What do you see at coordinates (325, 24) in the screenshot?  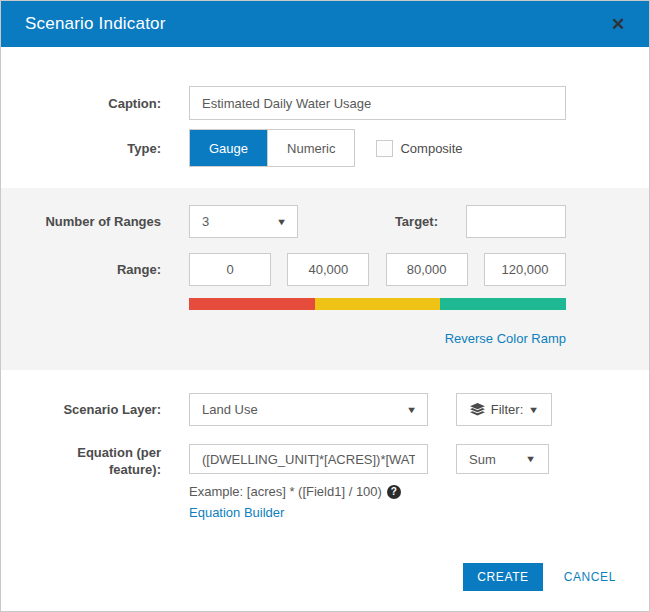 I see `dialog-header: Scenario Indicator ✕` at bounding box center [325, 24].